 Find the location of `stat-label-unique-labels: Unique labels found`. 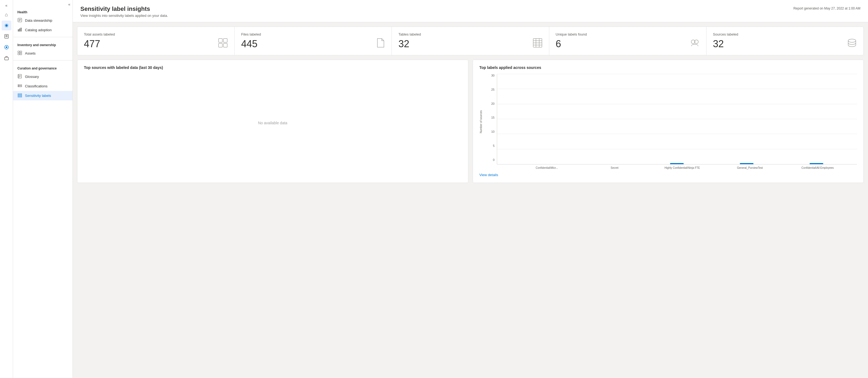

stat-label-unique-labels: Unique labels found is located at coordinates (627, 34).